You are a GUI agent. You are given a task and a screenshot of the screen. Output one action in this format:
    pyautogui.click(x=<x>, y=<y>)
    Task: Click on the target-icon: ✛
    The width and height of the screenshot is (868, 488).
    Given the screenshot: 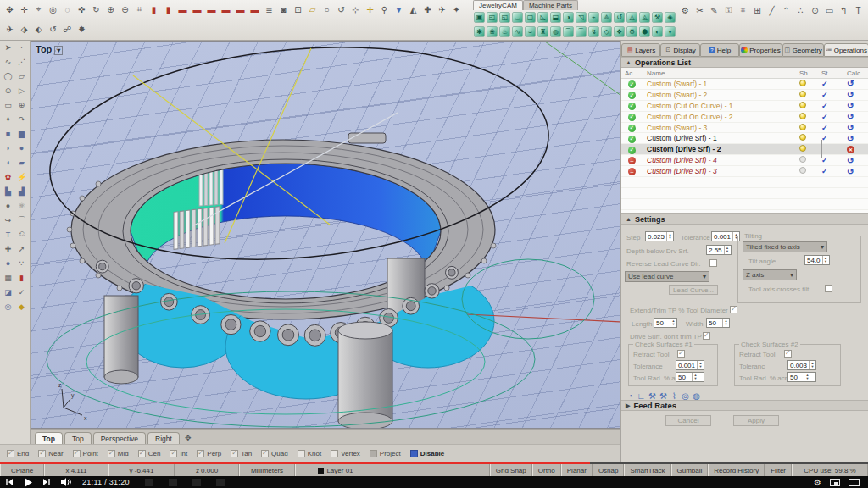 What is the action you would take?
    pyautogui.click(x=370, y=9)
    